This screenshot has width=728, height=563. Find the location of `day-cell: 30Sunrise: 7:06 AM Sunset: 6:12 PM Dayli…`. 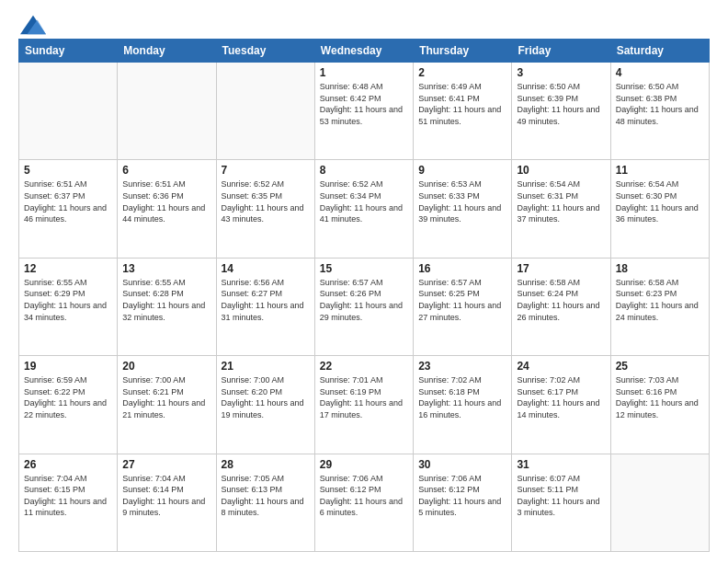

day-cell: 30Sunrise: 7:06 AM Sunset: 6:12 PM Dayli… is located at coordinates (463, 502).